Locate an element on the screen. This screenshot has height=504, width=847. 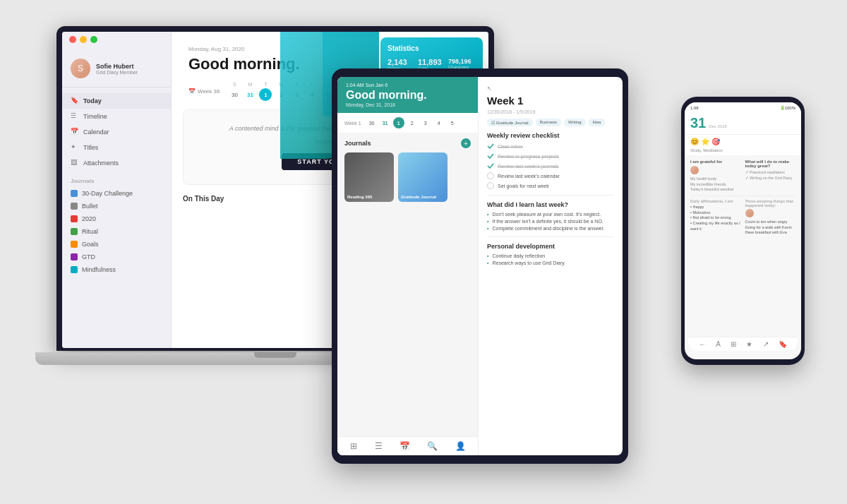
phone-nav-star-icon: ★ is located at coordinates (750, 344).